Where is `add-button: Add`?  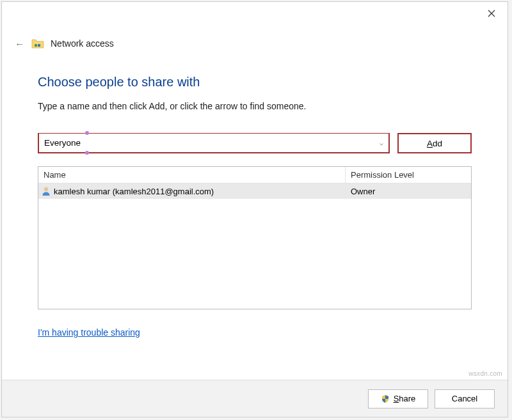
add-button: Add is located at coordinates (435, 143).